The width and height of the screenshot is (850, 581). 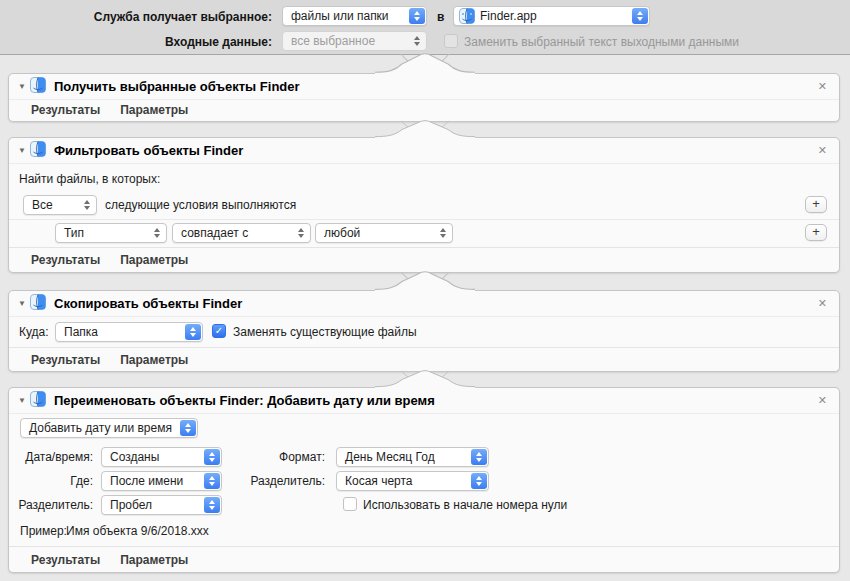 What do you see at coordinates (34, 332) in the screenshot?
I see `copy-to-label: Куда:` at bounding box center [34, 332].